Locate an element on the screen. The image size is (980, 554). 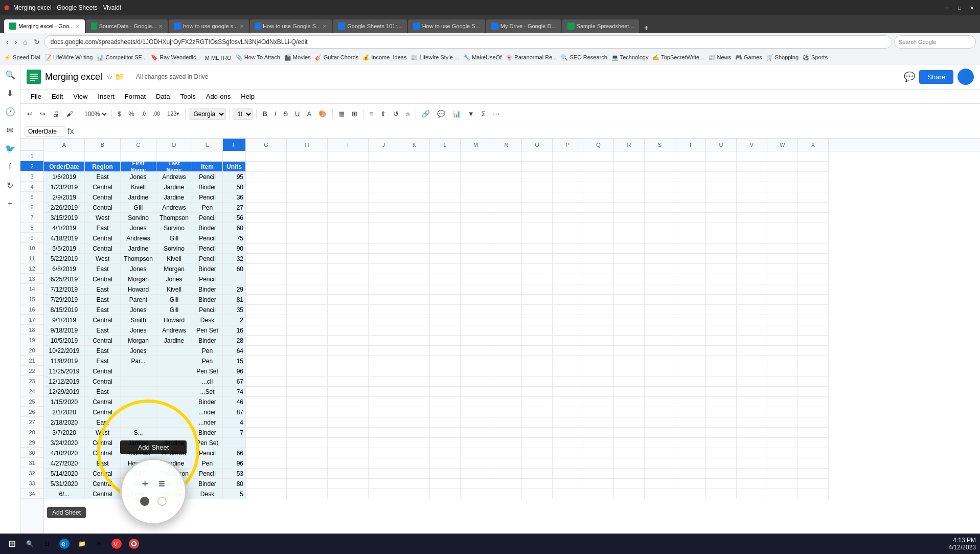
cell-9-g is located at coordinates (266, 238).